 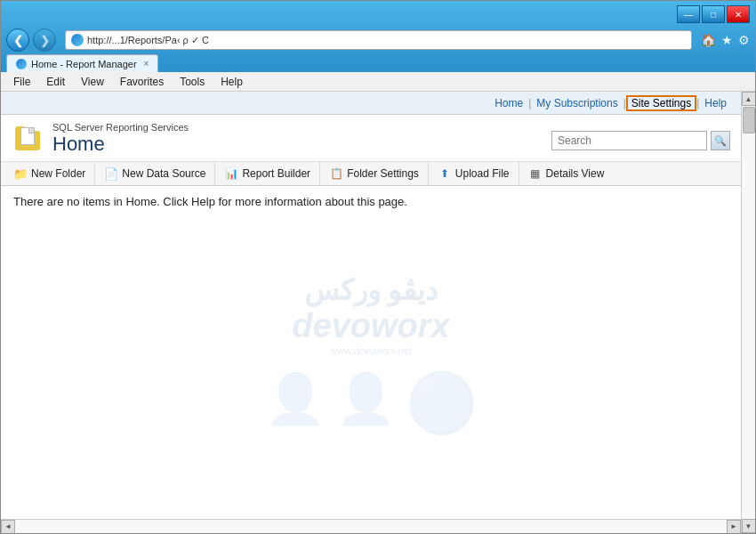 I want to click on menu-view: View, so click(x=92, y=82).